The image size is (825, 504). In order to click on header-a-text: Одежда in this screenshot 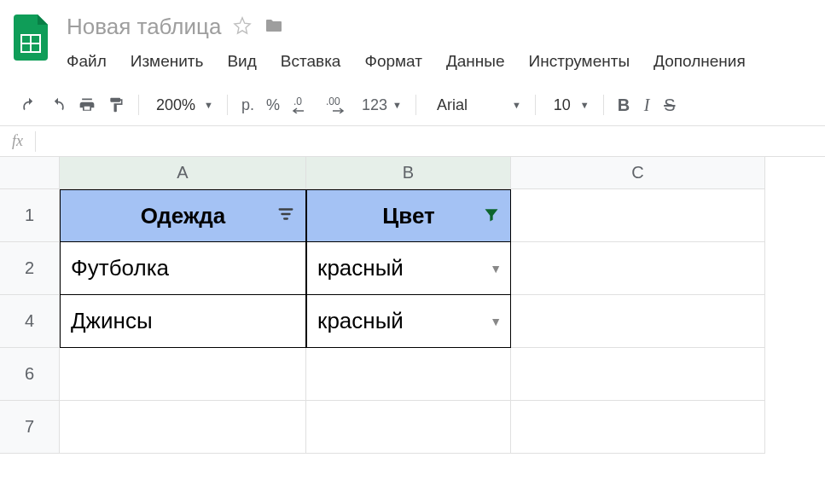, I will do `click(183, 217)`.